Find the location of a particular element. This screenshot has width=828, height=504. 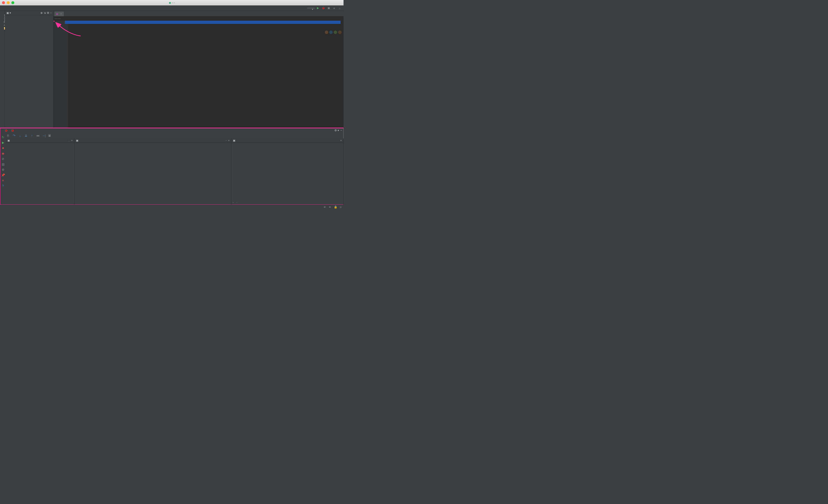

add-watch-icon: + is located at coordinates (233, 202).